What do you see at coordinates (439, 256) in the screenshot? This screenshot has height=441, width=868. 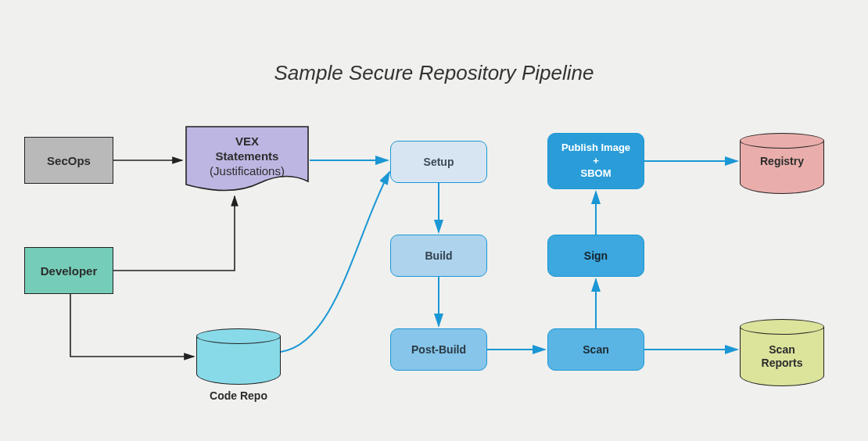 I see `node-build: Build` at bounding box center [439, 256].